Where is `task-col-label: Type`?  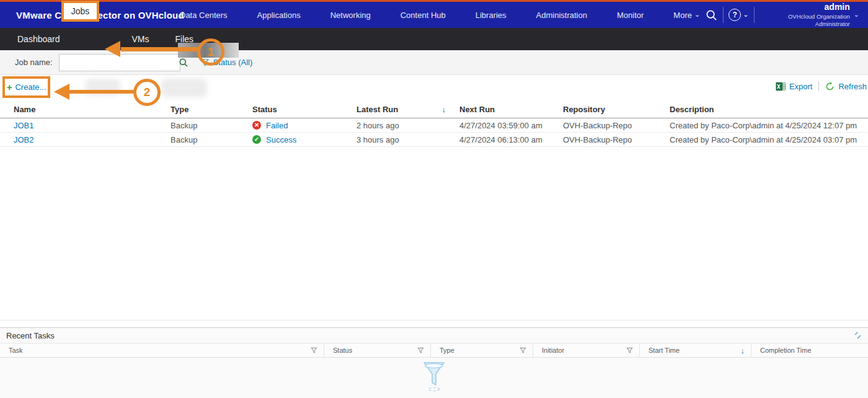 task-col-label: Type is located at coordinates (447, 350).